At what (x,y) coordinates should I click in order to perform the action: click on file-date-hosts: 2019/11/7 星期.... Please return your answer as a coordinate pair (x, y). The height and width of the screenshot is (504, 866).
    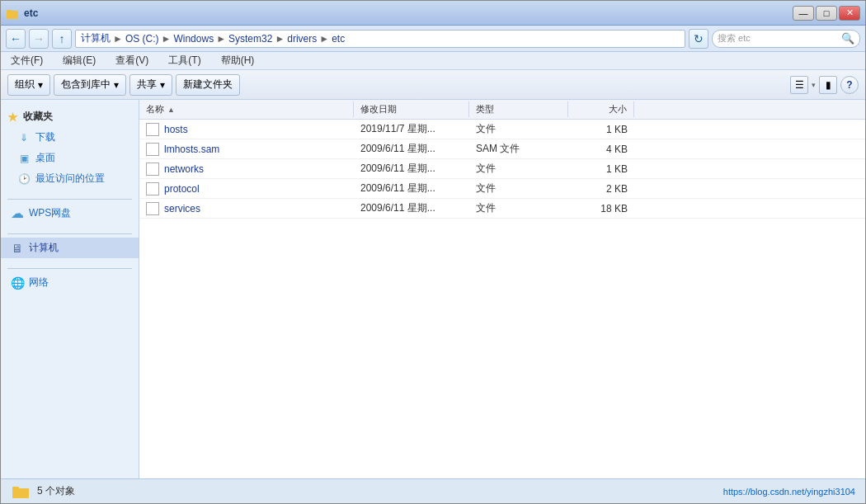
    Looking at the image, I should click on (412, 129).